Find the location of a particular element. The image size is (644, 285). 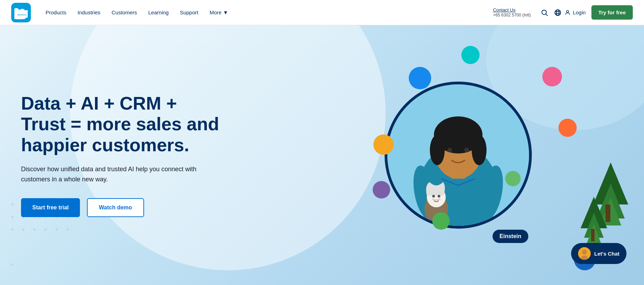

dot-blue-top is located at coordinates (420, 78).